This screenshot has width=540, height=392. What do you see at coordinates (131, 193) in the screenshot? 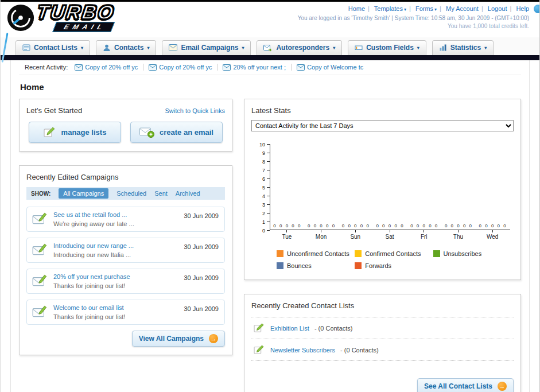
I see `filter-scheduled: Scheduled` at bounding box center [131, 193].